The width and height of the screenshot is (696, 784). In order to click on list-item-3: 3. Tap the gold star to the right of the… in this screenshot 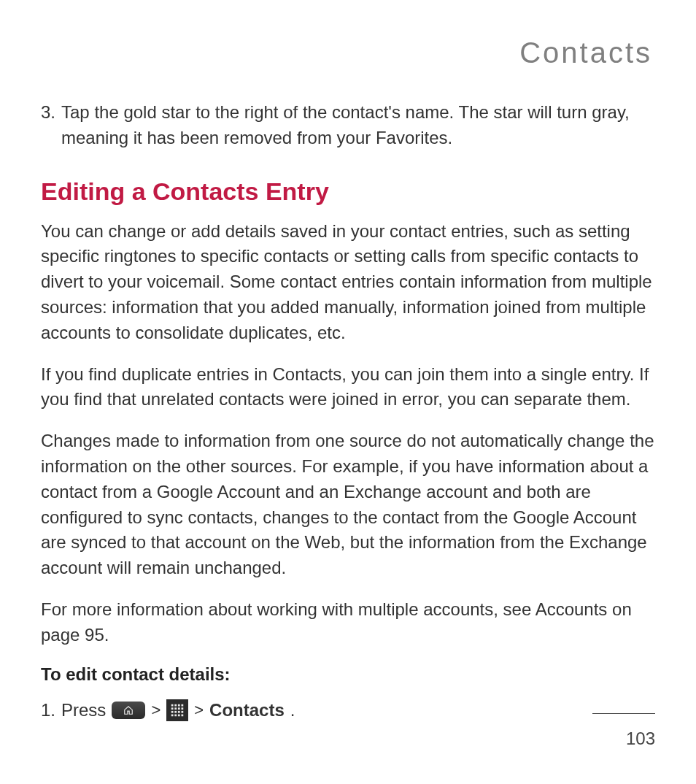, I will do `click(348, 126)`.